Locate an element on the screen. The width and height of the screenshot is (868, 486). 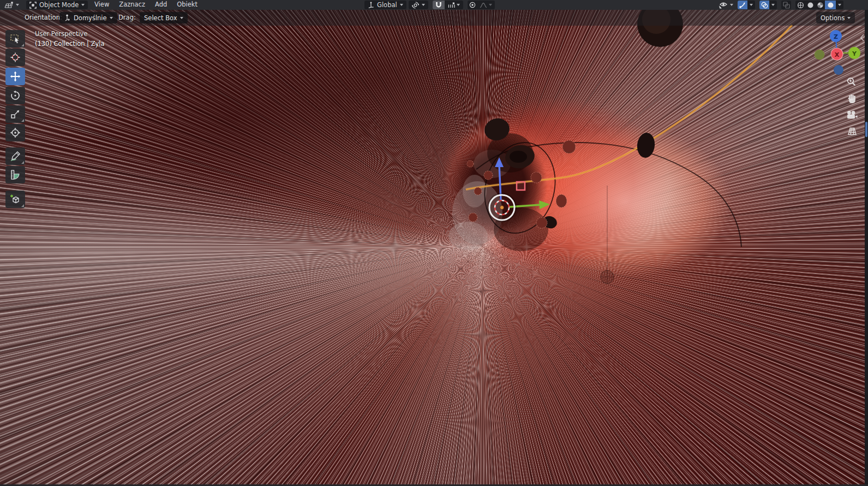
editor-type-button is located at coordinates (12, 5).